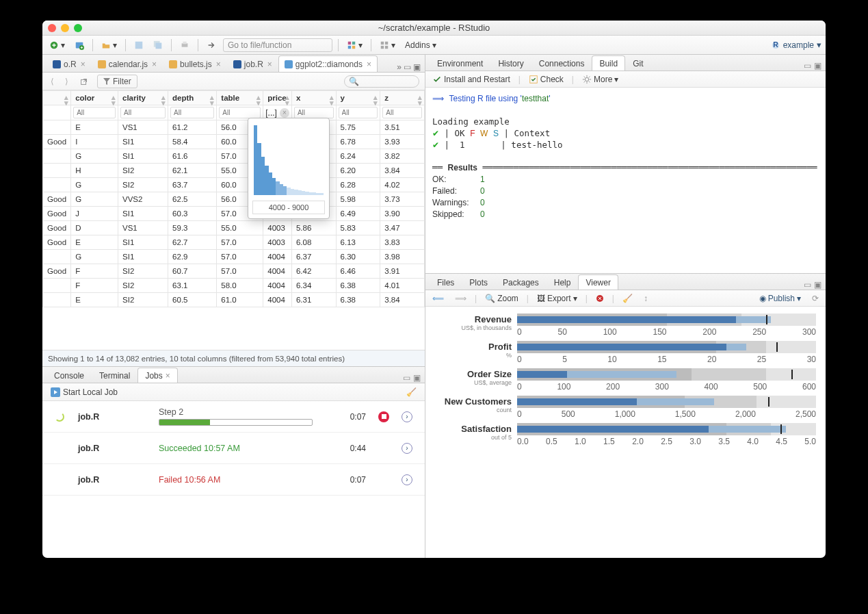 The width and height of the screenshot is (868, 614). I want to click on table-row: GoodGVVS262.556.05.983.73, so click(234, 200).